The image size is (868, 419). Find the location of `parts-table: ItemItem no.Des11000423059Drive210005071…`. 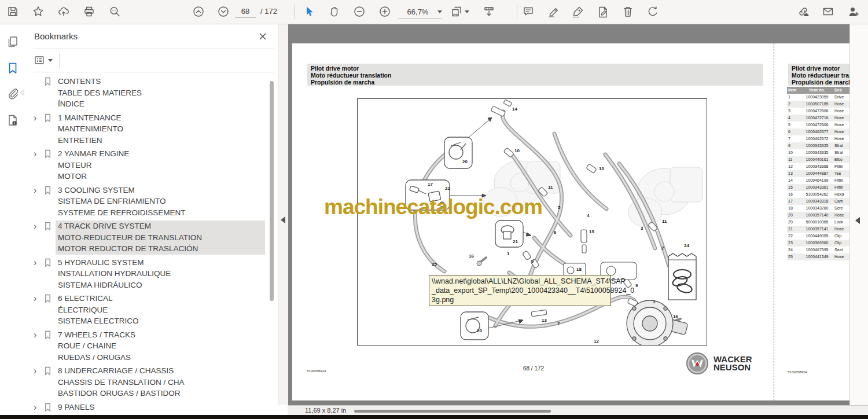

parts-table: ItemItem no.Des11000423059Drive210005071… is located at coordinates (818, 174).